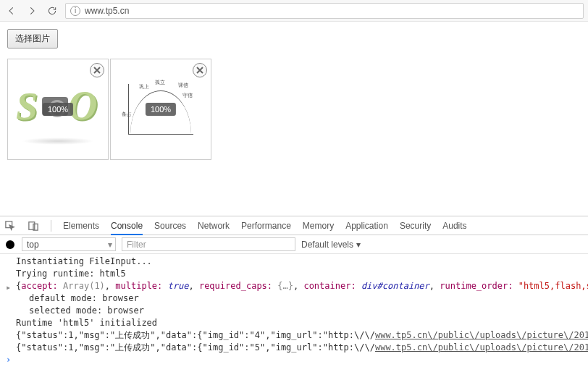 This screenshot has height=380, width=588. I want to click on console-line: Instantiating FileInput..., so click(294, 262).